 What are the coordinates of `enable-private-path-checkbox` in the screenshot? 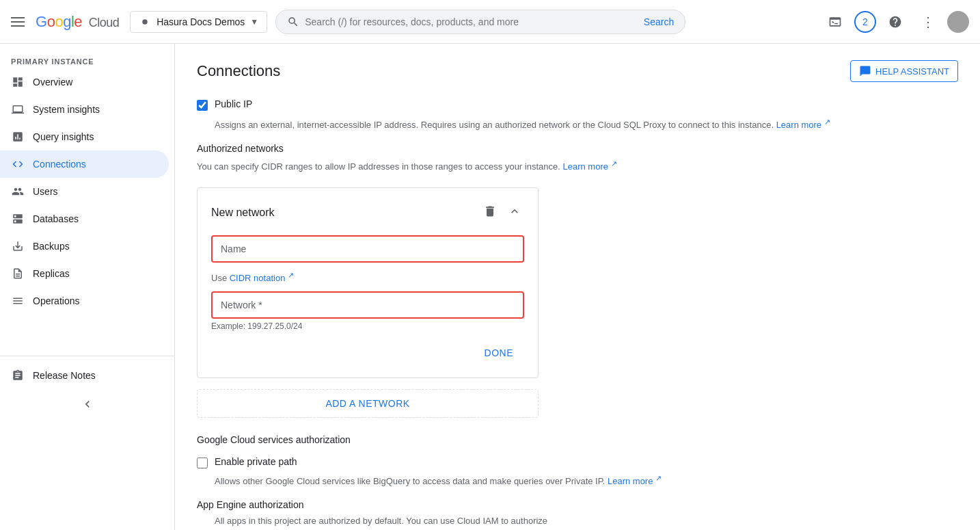 It's located at (202, 463).